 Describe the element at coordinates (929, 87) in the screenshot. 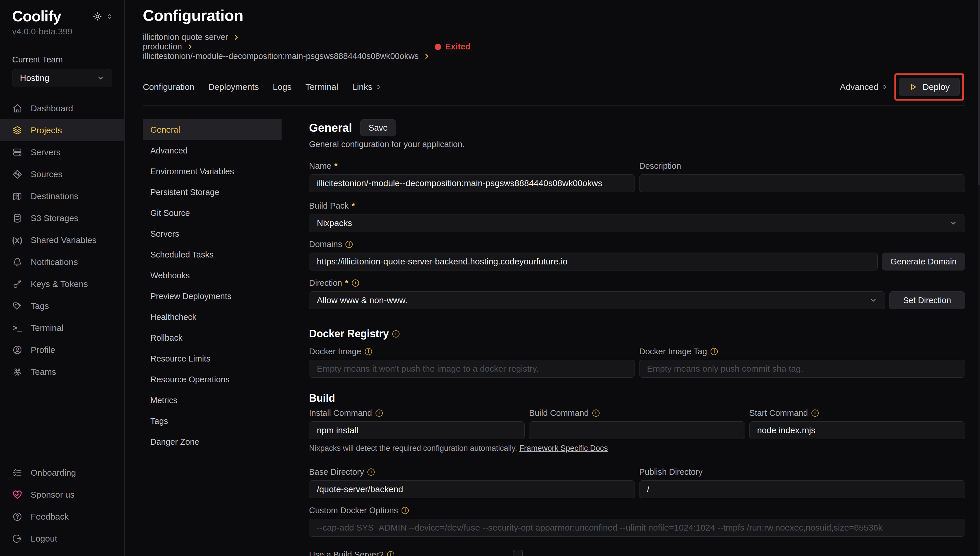

I see `deploy-button: Deploy` at that location.